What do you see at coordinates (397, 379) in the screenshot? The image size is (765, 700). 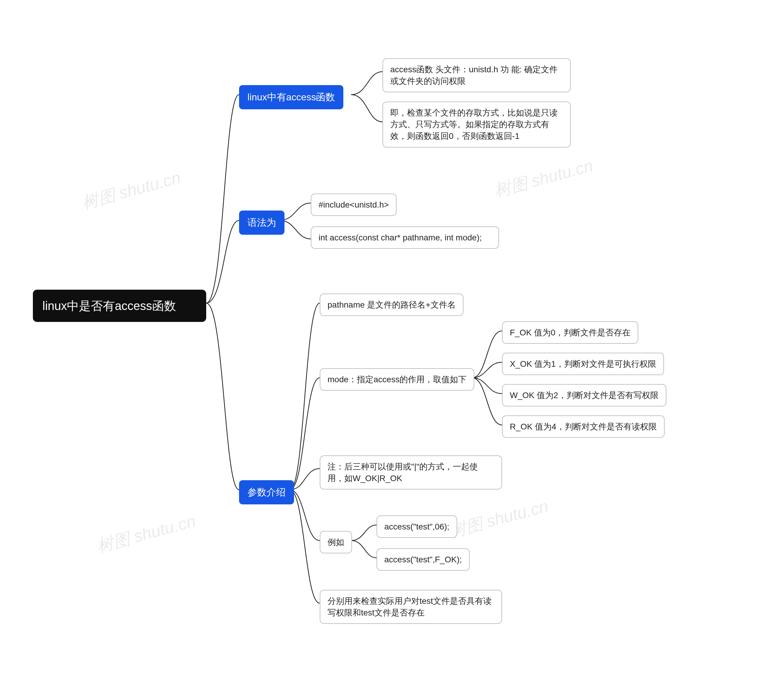 I see `leaf-mode: mode：指定access的作用，取值如下` at bounding box center [397, 379].